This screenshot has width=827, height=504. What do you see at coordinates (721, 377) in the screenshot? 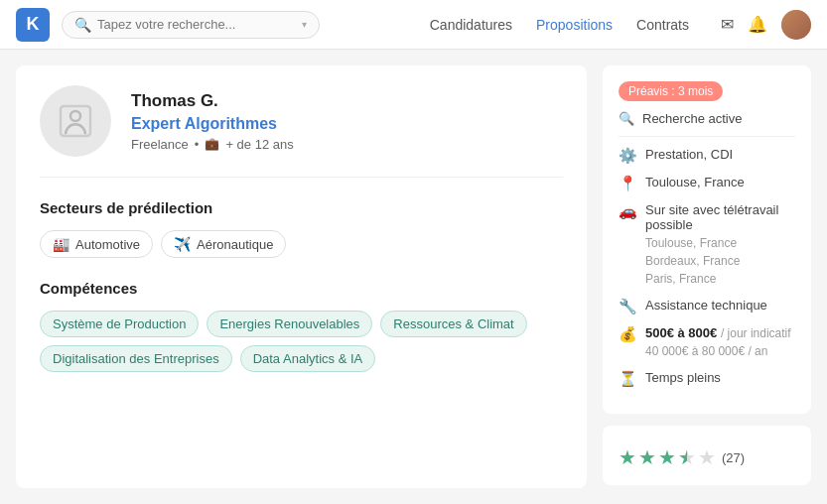
I see `time-text: Temps pleins` at bounding box center [721, 377].